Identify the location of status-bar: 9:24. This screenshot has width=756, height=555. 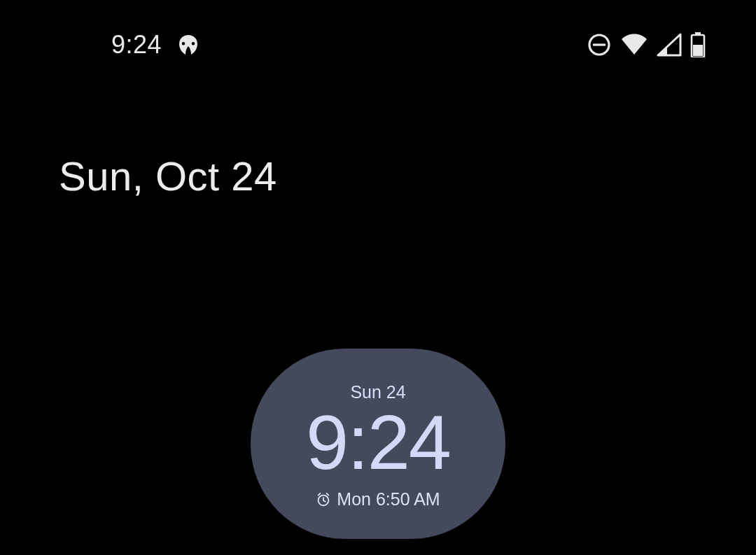
(378, 35).